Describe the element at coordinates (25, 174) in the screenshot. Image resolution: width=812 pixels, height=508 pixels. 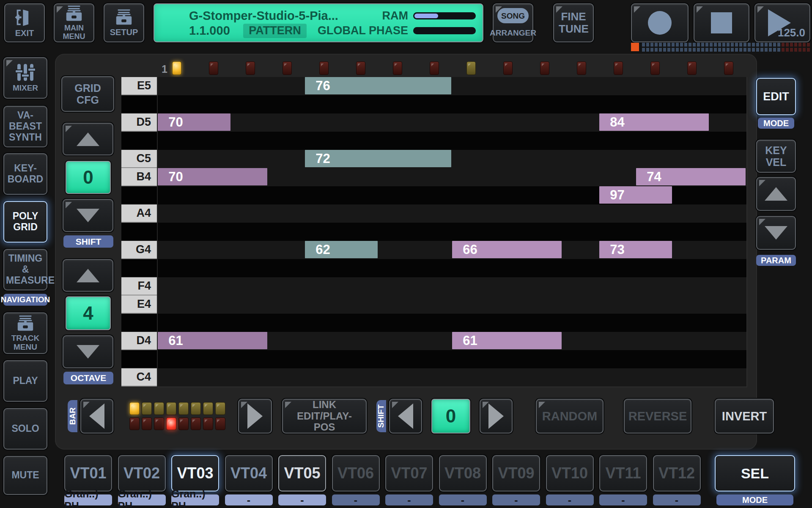
I see `sidebar-item-keyboard: KEY- BOARD` at that location.